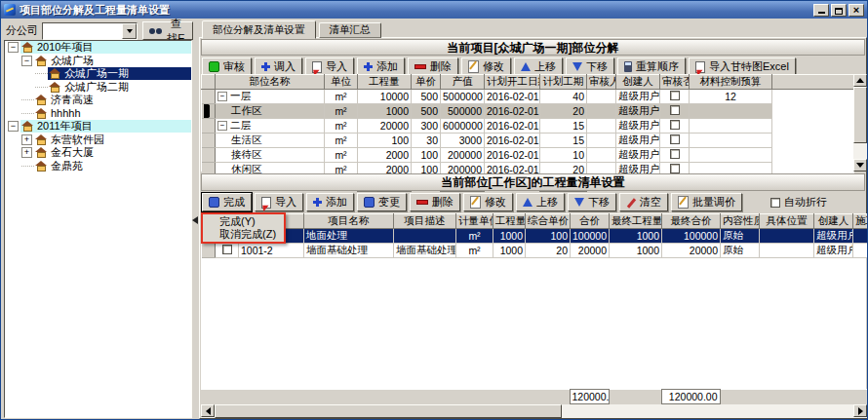 The width and height of the screenshot is (868, 420). I want to click on menu-item-cancel-finish: 取消完成(Z), so click(244, 234).